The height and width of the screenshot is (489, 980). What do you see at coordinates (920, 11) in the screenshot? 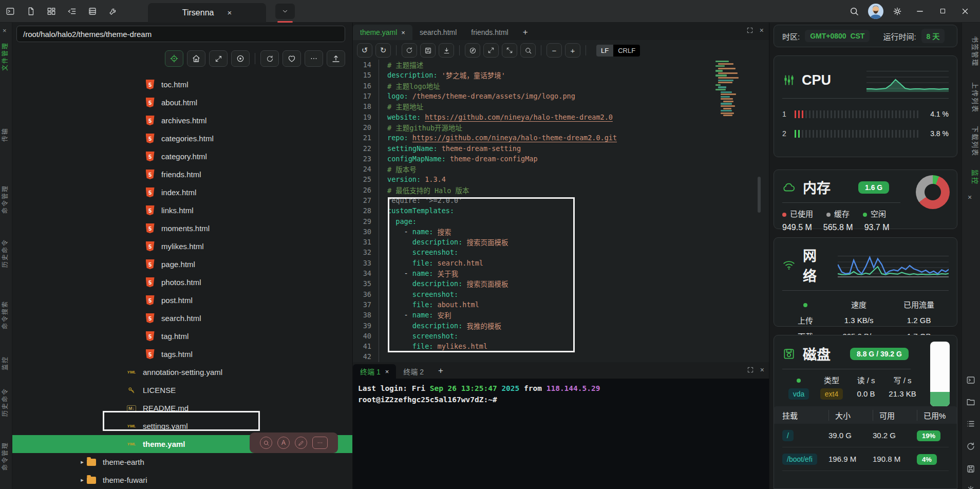
I see `minimize-button` at bounding box center [920, 11].